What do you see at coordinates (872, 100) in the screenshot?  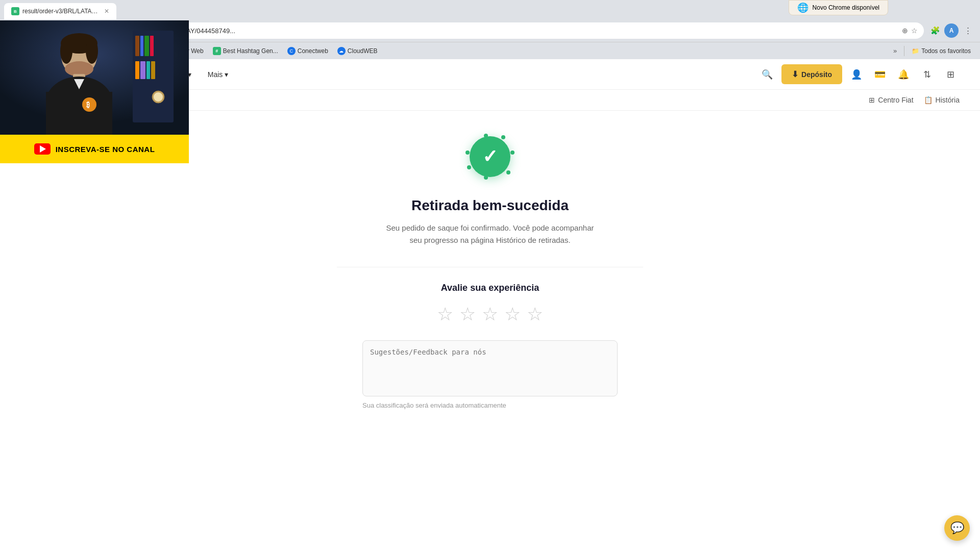 I see `centro-fiat-icon: ⊞` at bounding box center [872, 100].